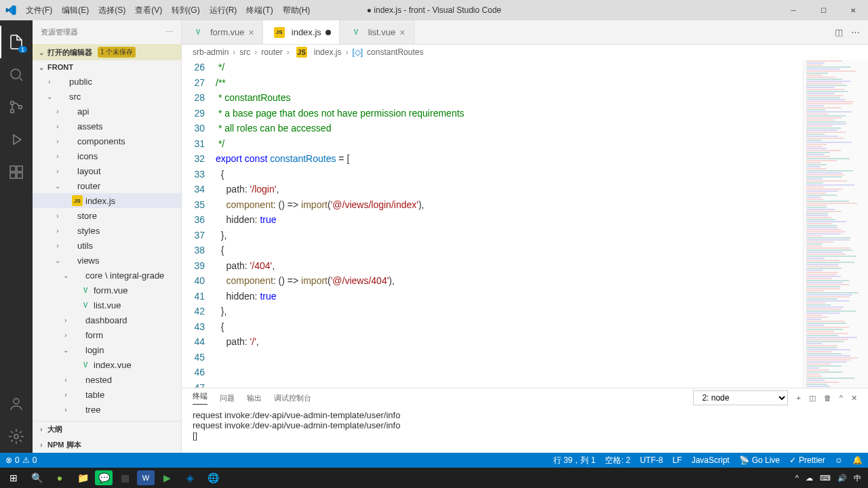 Image resolution: width=868 pixels, height=488 pixels. I want to click on more-icon: ⋯, so click(170, 33).